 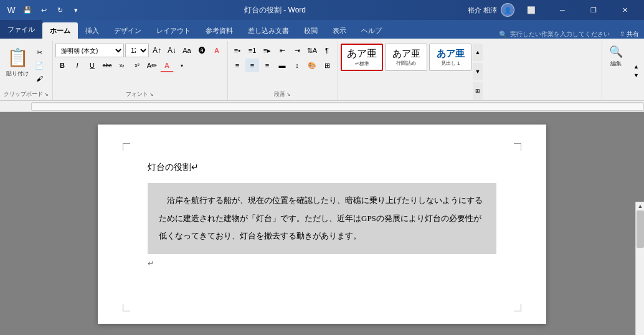 I want to click on scroll-thumb, so click(x=640, y=229).